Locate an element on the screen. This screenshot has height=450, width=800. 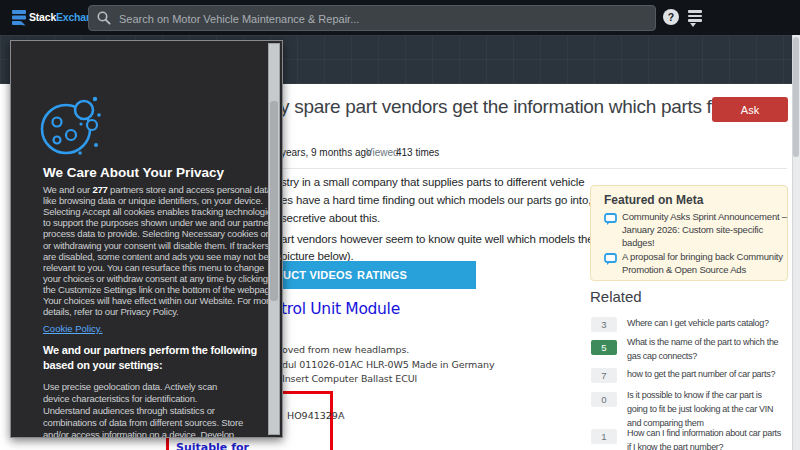
related-vote-badge: 1 is located at coordinates (604, 436).